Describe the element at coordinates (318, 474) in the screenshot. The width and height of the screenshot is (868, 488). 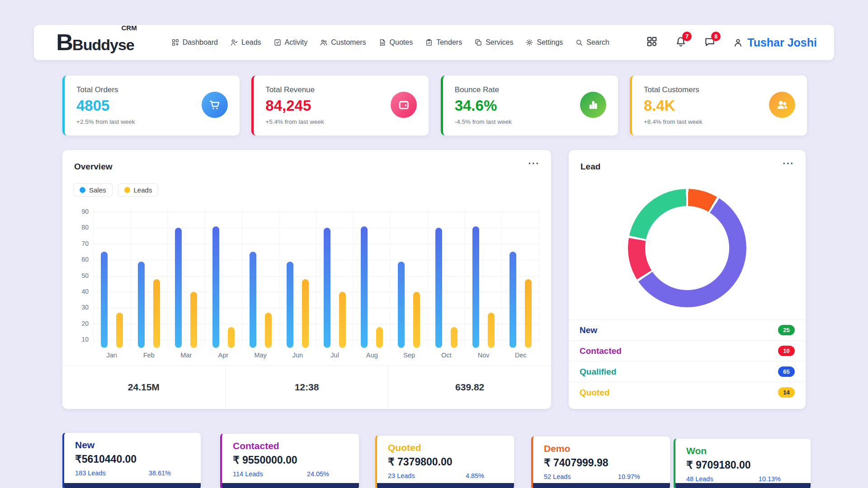
I see `pipeline-percent: 24.05%` at that location.